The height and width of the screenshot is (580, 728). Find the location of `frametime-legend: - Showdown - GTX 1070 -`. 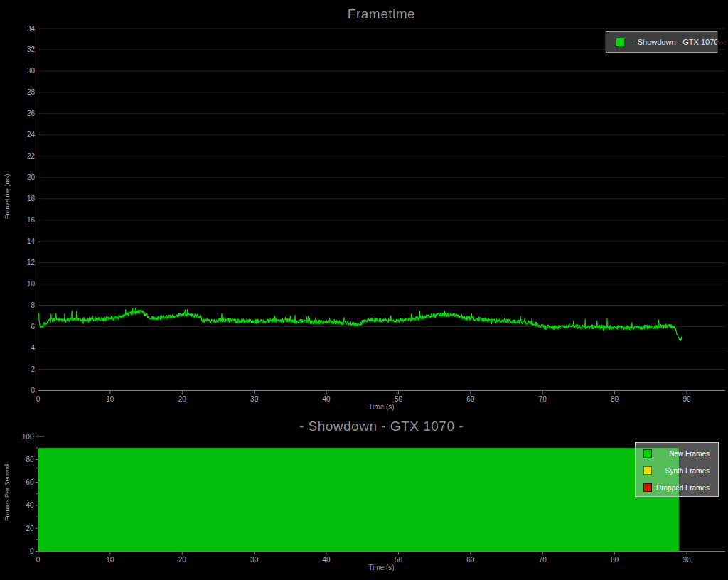

frametime-legend: - Showdown - GTX 1070 - is located at coordinates (661, 42).